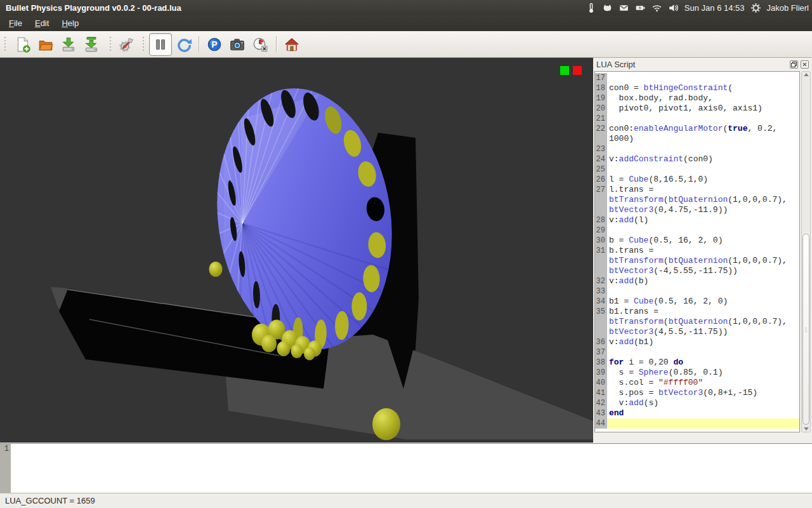 The width and height of the screenshot is (812, 508). What do you see at coordinates (714, 8) in the screenshot?
I see `clock: Sun Jan 6 14:53` at bounding box center [714, 8].